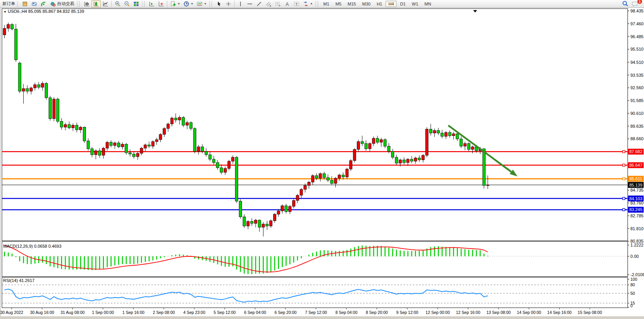  Describe the element at coordinates (219, 4) in the screenshot. I see `cursor-button` at that location.